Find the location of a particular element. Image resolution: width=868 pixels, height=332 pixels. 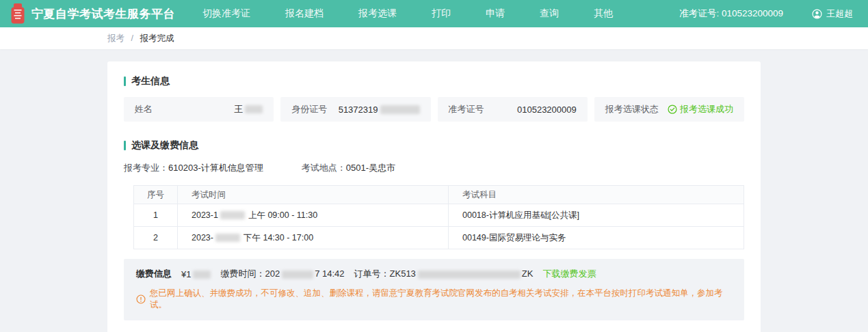

field-name-value: 王 is located at coordinates (248, 109).